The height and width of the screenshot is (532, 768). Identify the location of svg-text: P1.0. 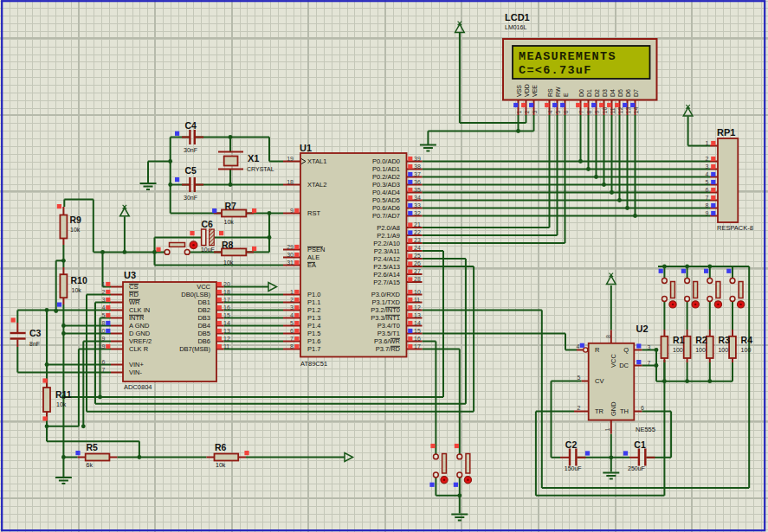
(313, 294).